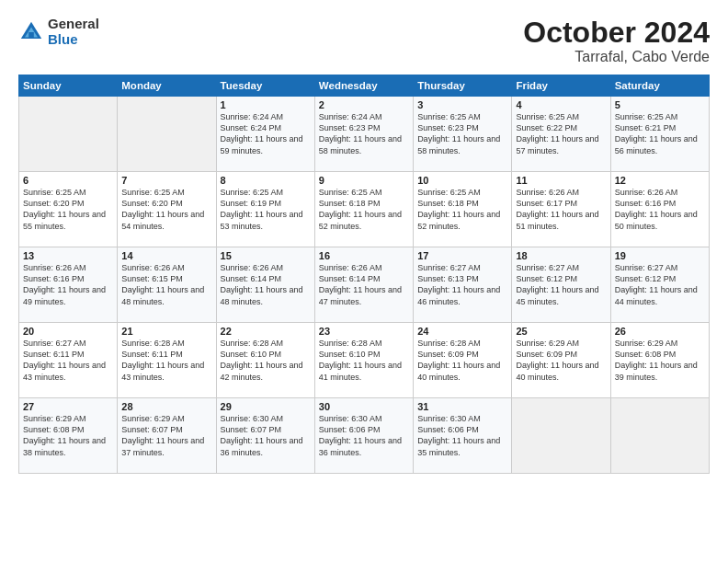  I want to click on calendar-cell: 22Sunrise: 6:28 AM Sunset: 6:10 PM Dayli…, so click(265, 361).